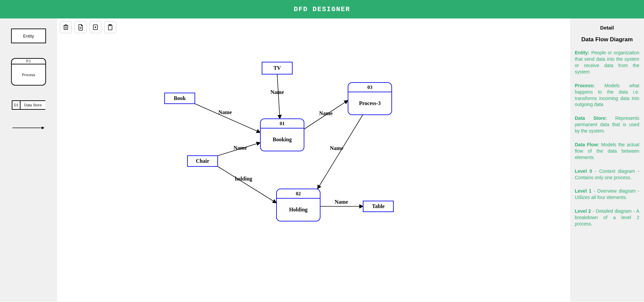 The width and height of the screenshot is (644, 302). I want to click on entity-node: TV, so click(277, 68).